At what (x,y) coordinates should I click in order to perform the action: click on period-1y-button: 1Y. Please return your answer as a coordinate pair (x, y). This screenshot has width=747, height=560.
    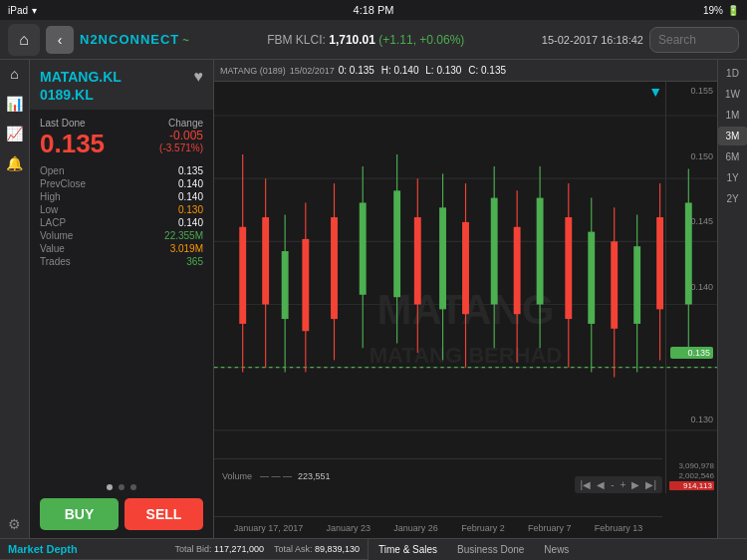
    Looking at the image, I should click on (733, 177).